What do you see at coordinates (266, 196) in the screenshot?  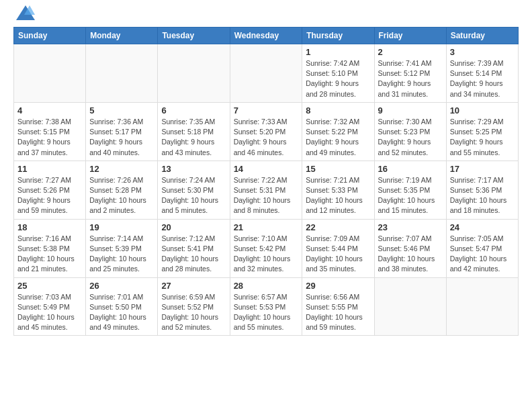 I see `day-info: Sunrise: 7:22 AMSunset: 5:31 PMDaylight:…` at bounding box center [266, 196].